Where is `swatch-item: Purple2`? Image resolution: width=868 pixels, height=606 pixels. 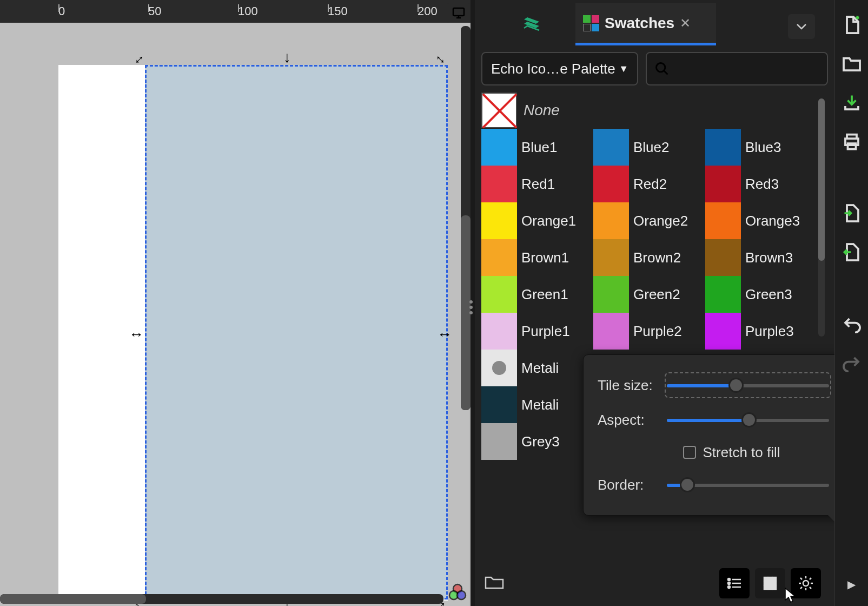
swatch-item: Purple2 is located at coordinates (649, 331).